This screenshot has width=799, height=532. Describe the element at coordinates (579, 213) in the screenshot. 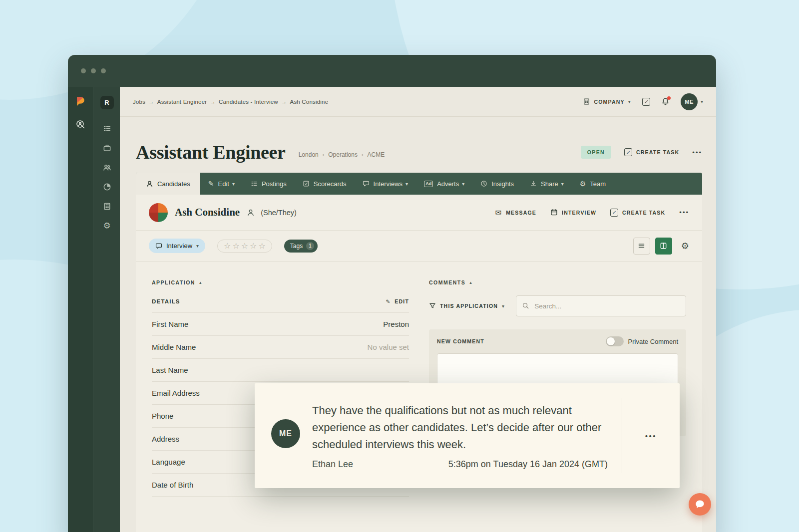

I see `interview-label: INTERVIEW` at that location.